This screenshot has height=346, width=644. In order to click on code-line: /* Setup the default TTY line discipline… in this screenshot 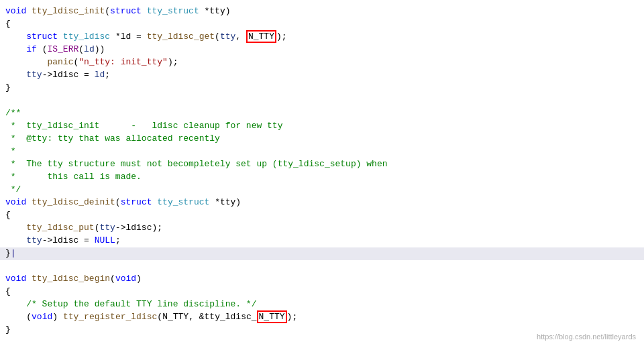, I will do `click(322, 304)`.